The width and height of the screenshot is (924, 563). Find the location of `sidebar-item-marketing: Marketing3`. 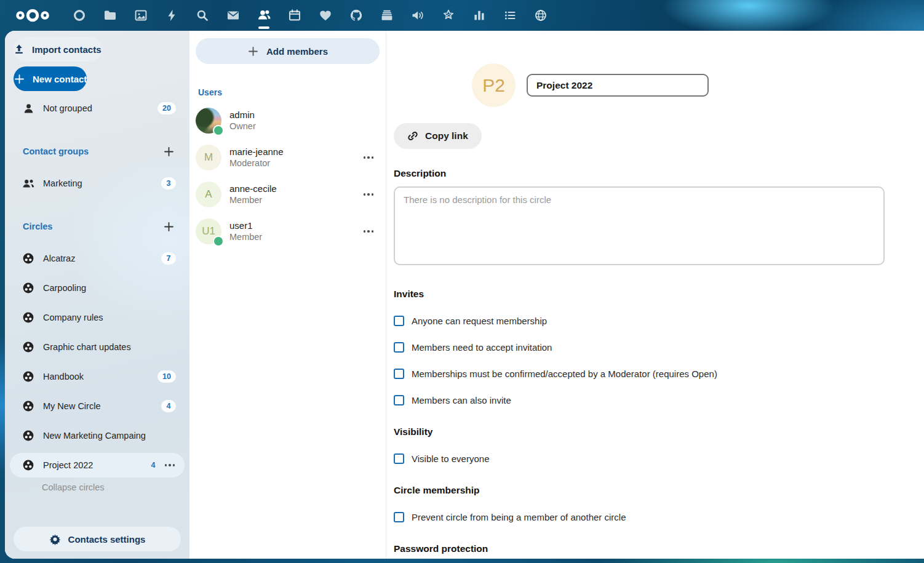

sidebar-item-marketing: Marketing3 is located at coordinates (97, 183).